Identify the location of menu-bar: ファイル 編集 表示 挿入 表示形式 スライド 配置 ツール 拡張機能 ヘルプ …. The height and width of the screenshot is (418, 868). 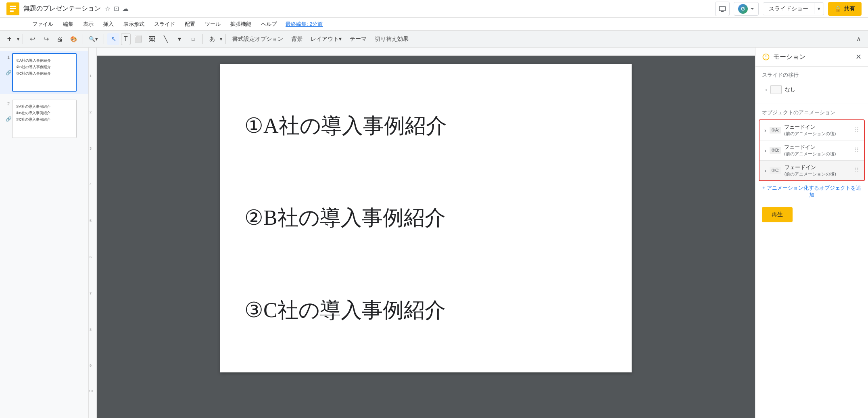
(434, 24).